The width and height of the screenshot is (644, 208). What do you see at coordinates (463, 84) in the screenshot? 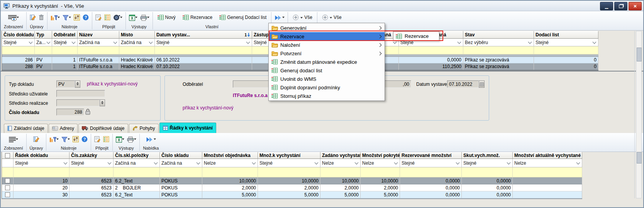
I see `datum-vystaveni-field: 07.10.2022` at bounding box center [463, 84].